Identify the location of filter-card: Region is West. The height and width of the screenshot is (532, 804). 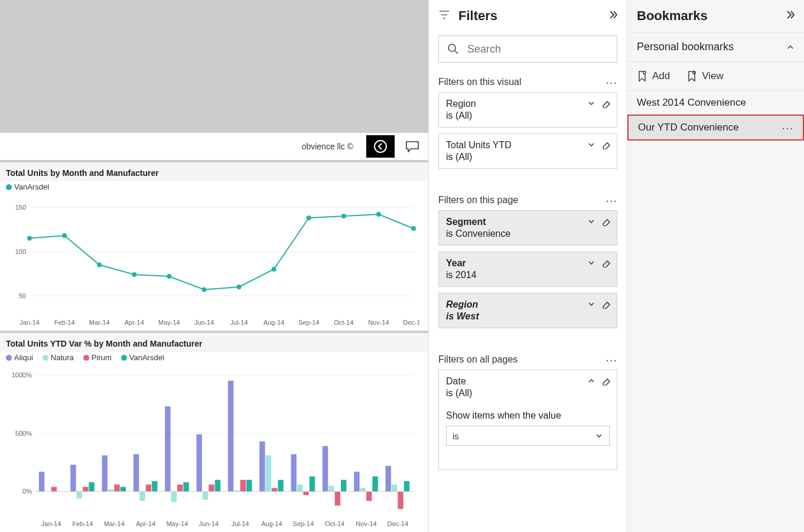
(528, 311).